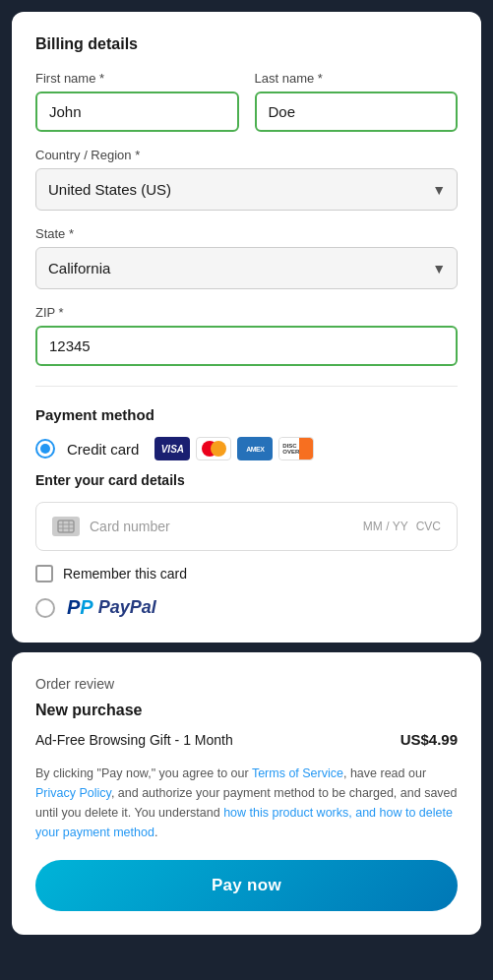 The width and height of the screenshot is (493, 980). I want to click on card-number-placeholder: Card number, so click(130, 526).